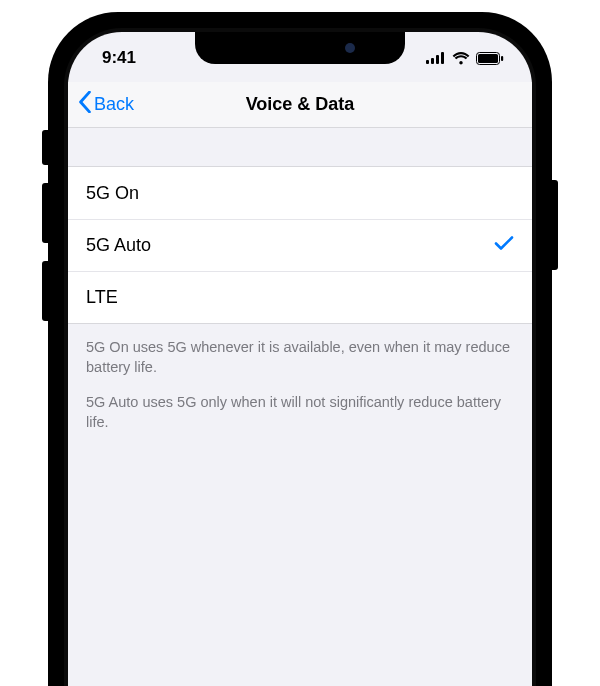  I want to click on option-5g-auto: 5G Auto, so click(300, 245).